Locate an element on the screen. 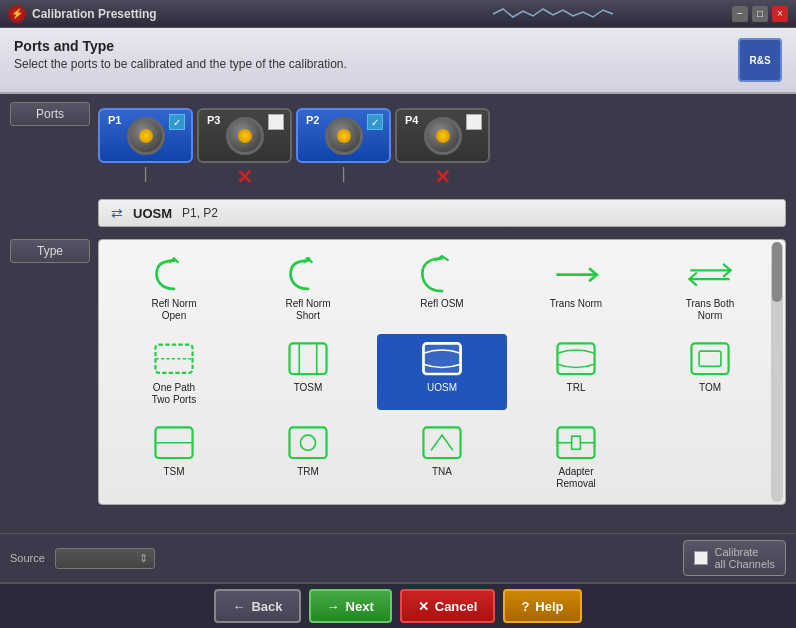 Image resolution: width=796 pixels, height=628 pixels. type-item-adapter: AdapterRemoval is located at coordinates (576, 456).